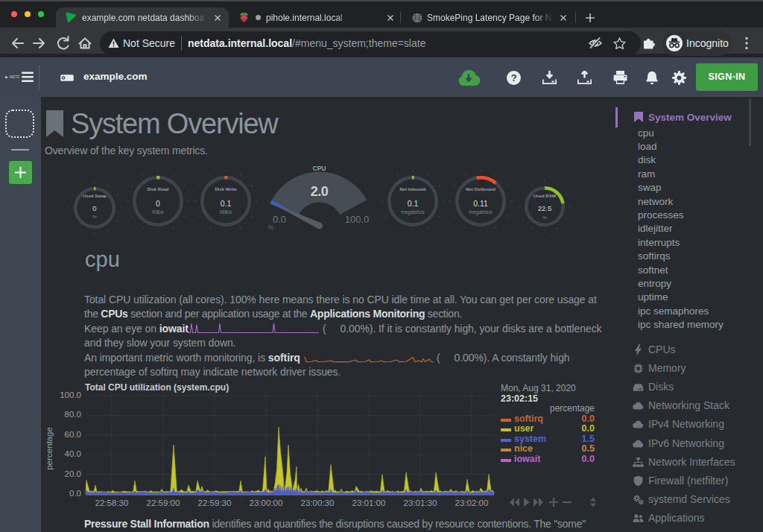 This screenshot has width=763, height=532. Describe the element at coordinates (481, 189) in the screenshot. I see `svg-text: Net Outbound` at that location.